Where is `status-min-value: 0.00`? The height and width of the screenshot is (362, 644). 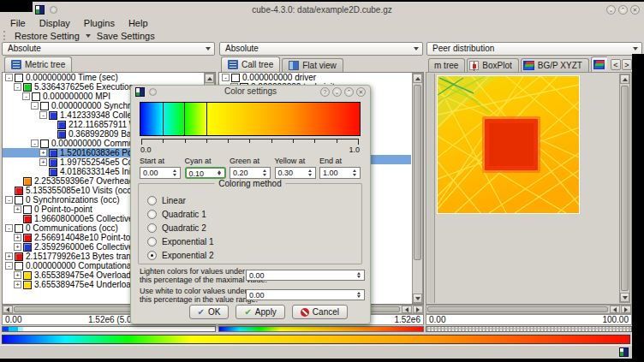 status-min-value: 0.00 is located at coordinates (437, 320).